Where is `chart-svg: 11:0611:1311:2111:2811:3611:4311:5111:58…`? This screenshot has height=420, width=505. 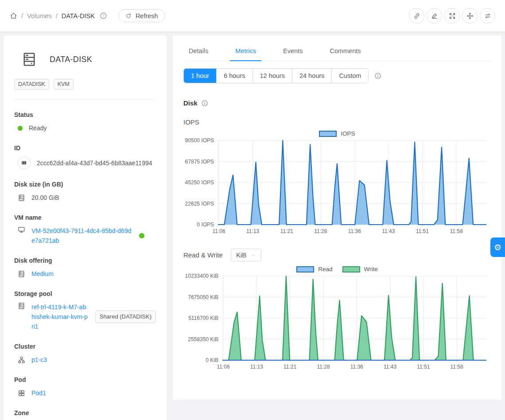 chart-svg: 11:0611:1311:2111:2811:3611:4311:5111:58… is located at coordinates (337, 188).